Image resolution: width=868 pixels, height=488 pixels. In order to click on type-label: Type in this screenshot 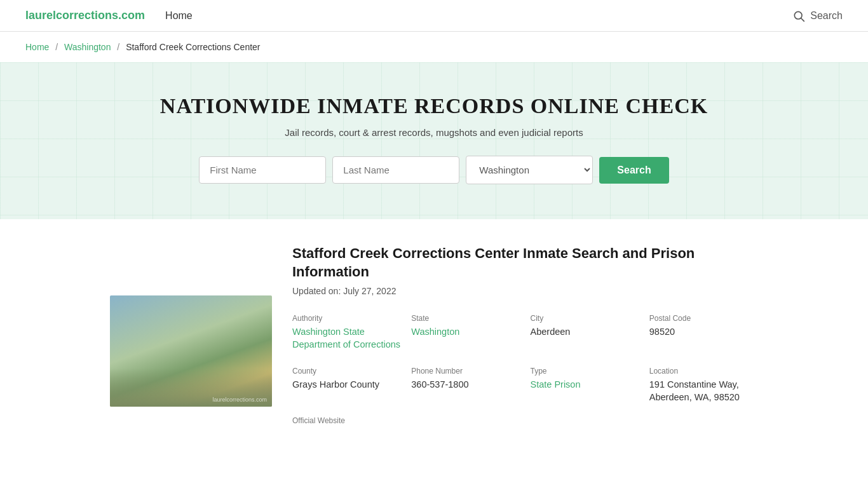, I will do `click(585, 371)`.